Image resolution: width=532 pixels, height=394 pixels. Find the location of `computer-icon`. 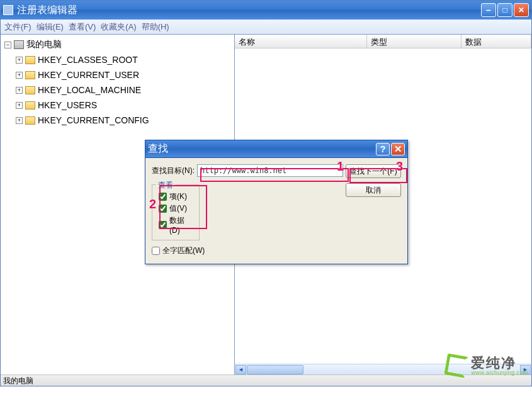

computer-icon is located at coordinates (19, 45).